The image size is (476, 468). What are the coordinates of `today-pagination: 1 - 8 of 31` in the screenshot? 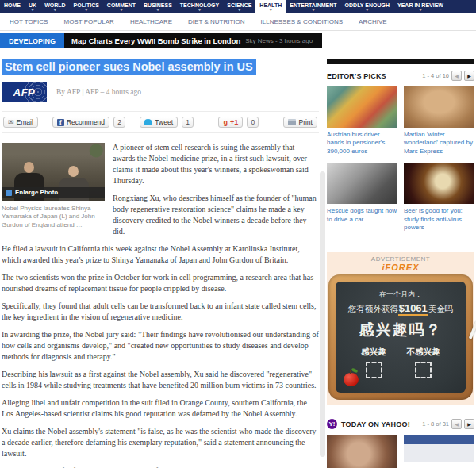 It's located at (436, 424).